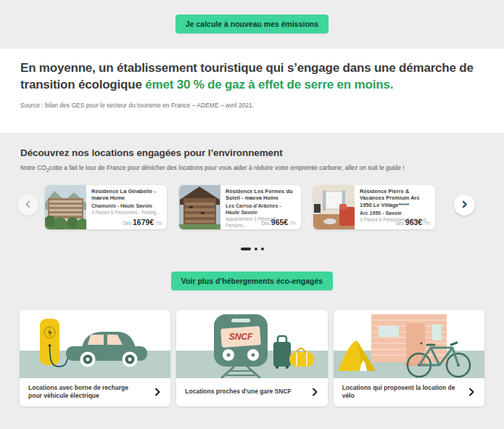 The height and width of the screenshot is (429, 504). Describe the element at coordinates (28, 205) in the screenshot. I see `carousel-prev-button` at that location.